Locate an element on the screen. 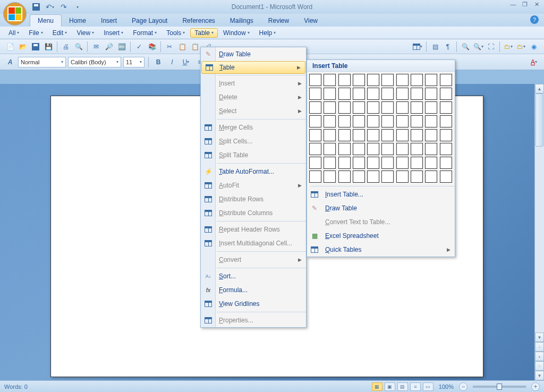  table-size-grid is located at coordinates (381, 129).